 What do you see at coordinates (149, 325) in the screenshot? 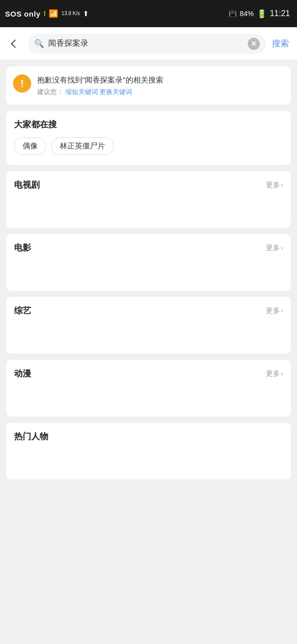
I see `variety-section: 综艺 更多 ›` at bounding box center [149, 325].